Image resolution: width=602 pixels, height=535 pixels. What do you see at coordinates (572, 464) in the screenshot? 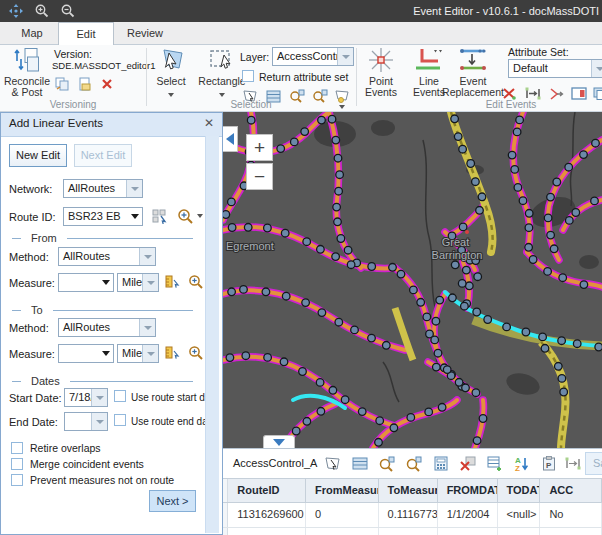
I see `table-move-measure-icon` at bounding box center [572, 464].